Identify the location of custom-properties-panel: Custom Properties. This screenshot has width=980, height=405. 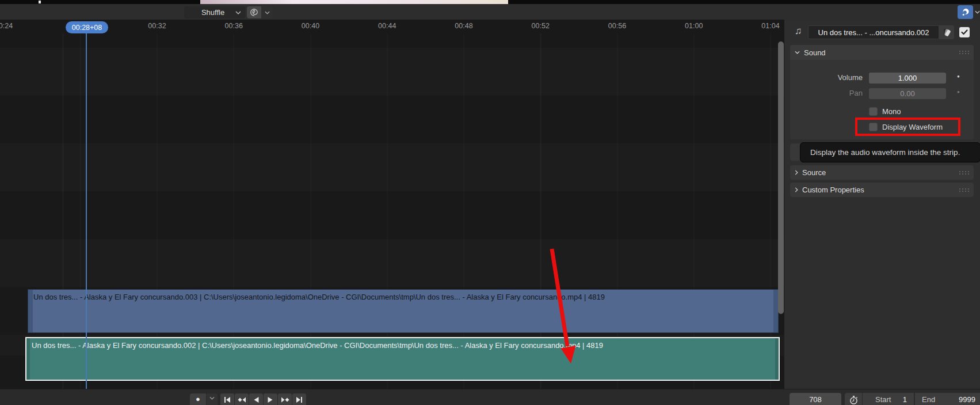
(882, 190).